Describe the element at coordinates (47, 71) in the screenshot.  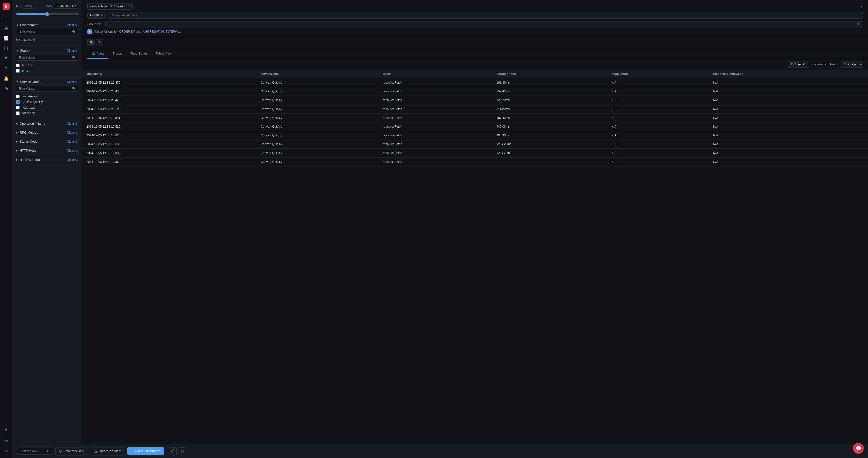
I see `status-ok-item: Ok` at that location.